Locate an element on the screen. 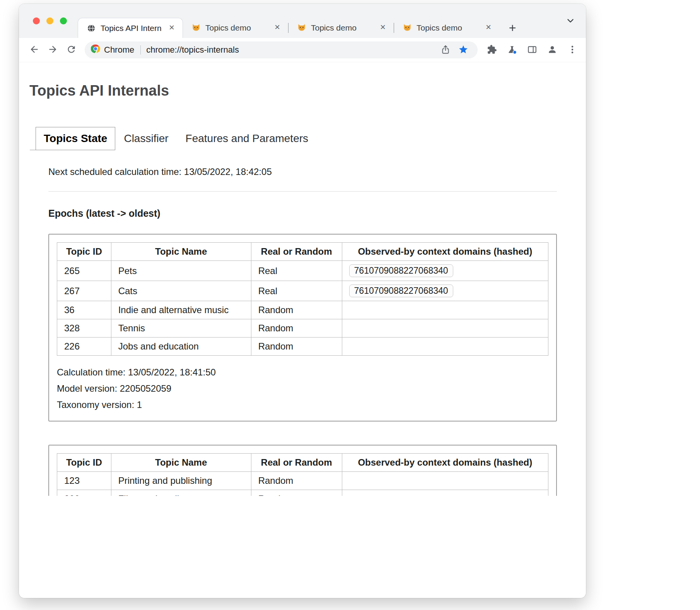  topic-id-cell: 123 is located at coordinates (84, 481).